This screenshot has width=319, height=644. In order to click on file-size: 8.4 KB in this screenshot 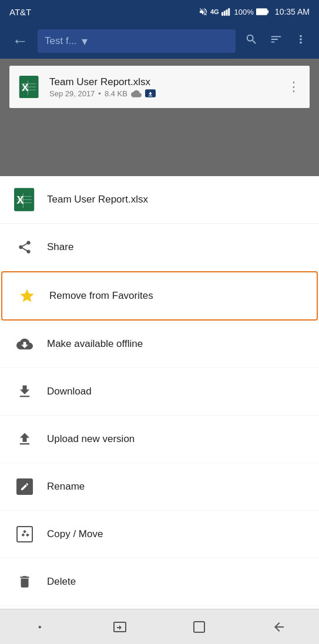, I will do `click(116, 94)`.